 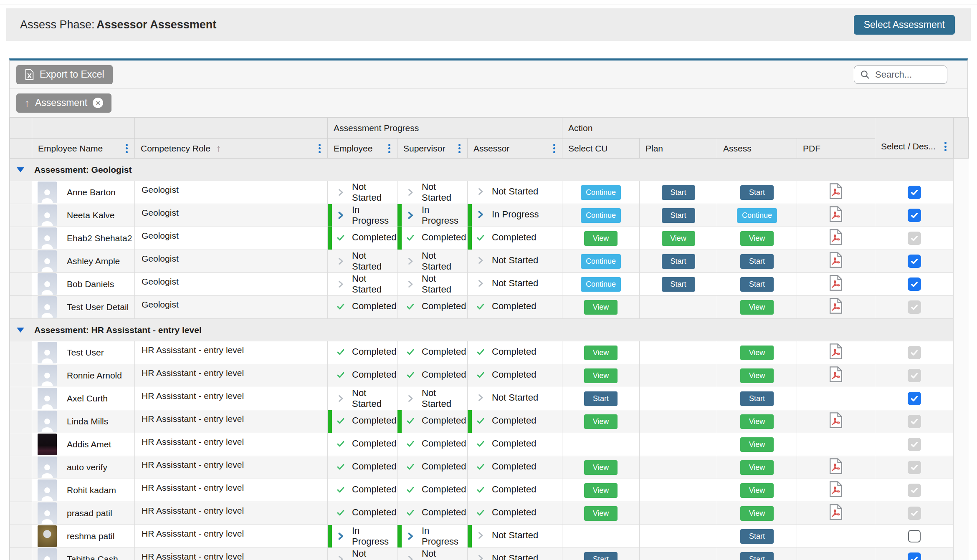 What do you see at coordinates (757, 239) in the screenshot?
I see `assess-cell: View` at bounding box center [757, 239].